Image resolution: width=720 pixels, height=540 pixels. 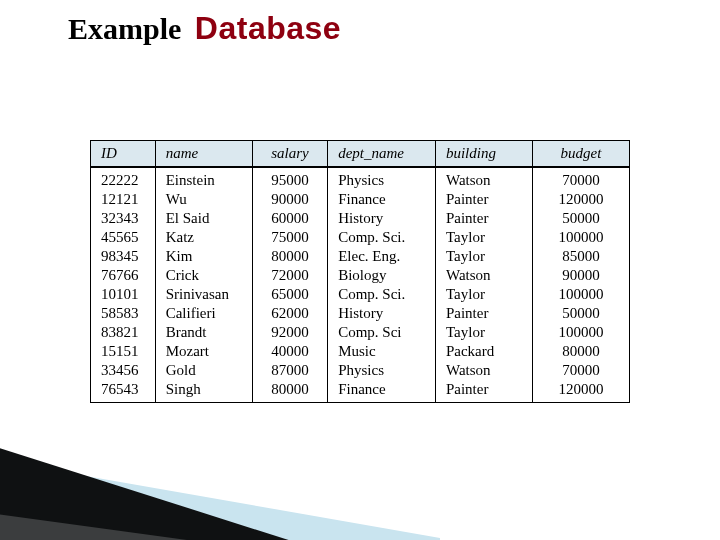 I want to click on table-row: 10101Srinivasan65000Comp. Sci.Taylor1000…, so click(x=360, y=294).